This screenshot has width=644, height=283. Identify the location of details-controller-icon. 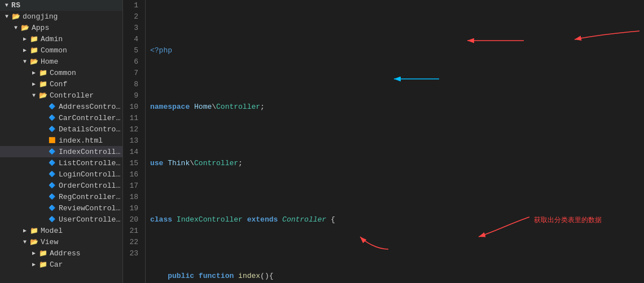
(52, 129).